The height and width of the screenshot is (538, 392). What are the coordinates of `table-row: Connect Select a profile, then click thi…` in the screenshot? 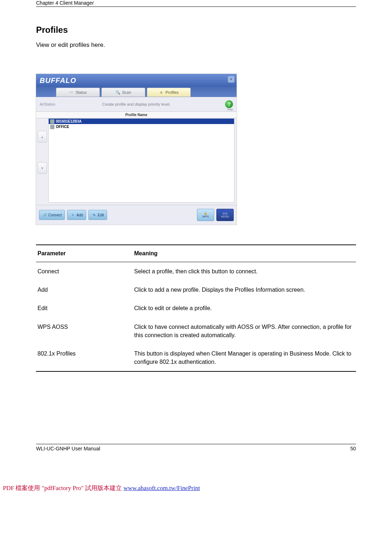 It's located at (196, 272).